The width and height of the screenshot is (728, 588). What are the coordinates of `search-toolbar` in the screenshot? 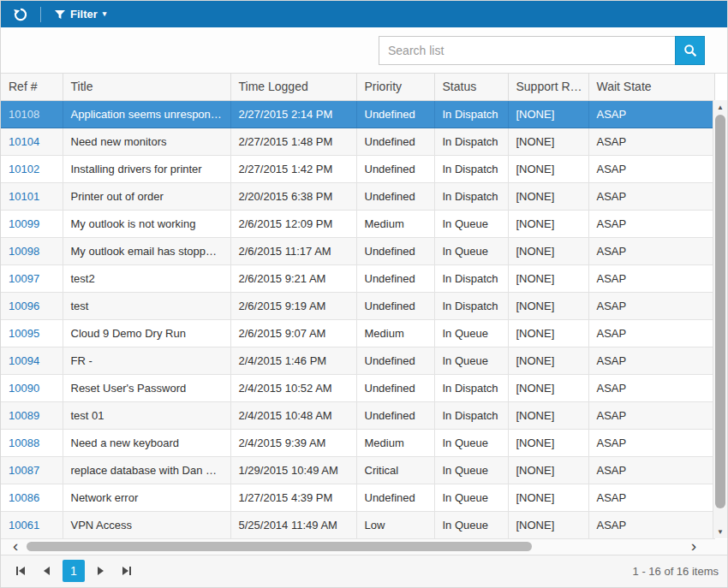 It's located at (364, 50).